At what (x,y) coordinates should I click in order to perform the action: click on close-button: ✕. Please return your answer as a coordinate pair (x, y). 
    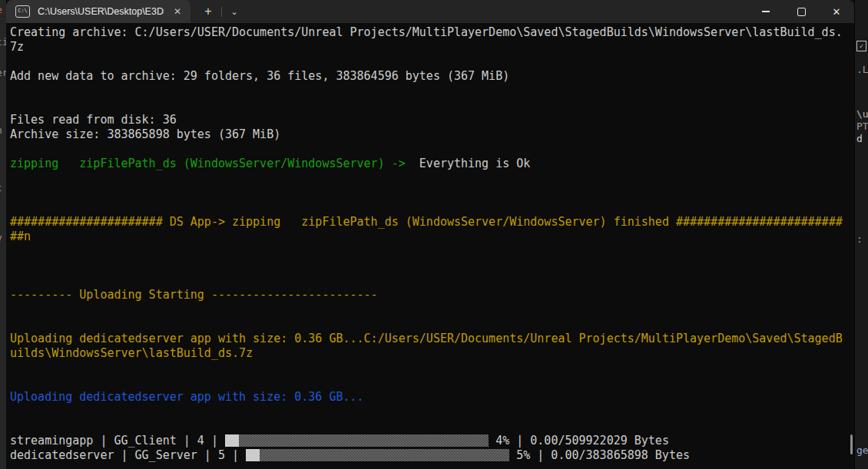
    Looking at the image, I should click on (837, 12).